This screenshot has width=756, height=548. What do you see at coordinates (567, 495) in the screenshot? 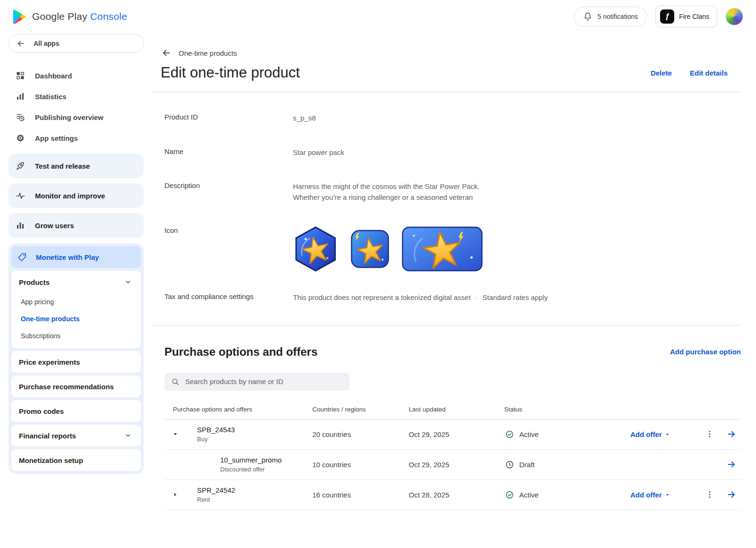
I see `status-cell: Active` at bounding box center [567, 495].